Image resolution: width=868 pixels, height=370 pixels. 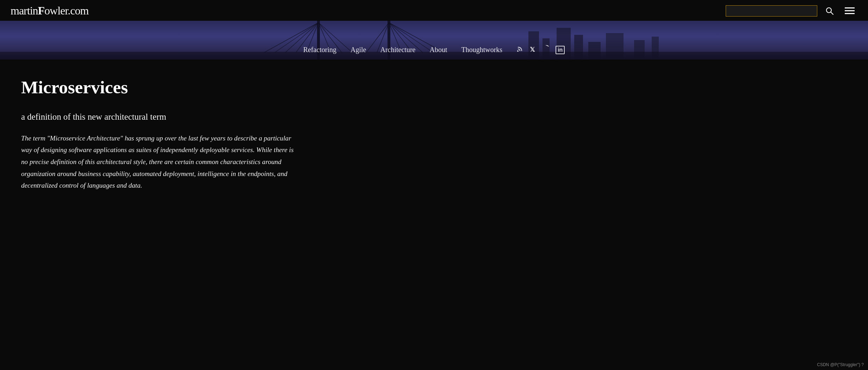 What do you see at coordinates (560, 50) in the screenshot?
I see `linkedin-icon: in` at bounding box center [560, 50].